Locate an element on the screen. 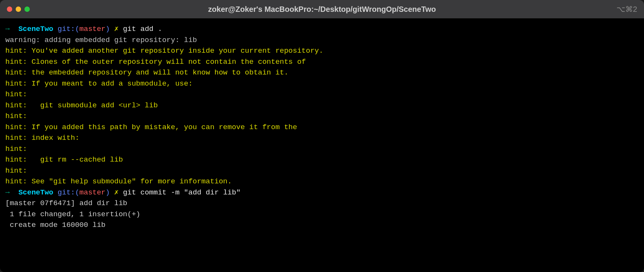  window-title: zoker@Zoker's MacBookPro:~/Desktop/gitWr… is located at coordinates (322, 9).